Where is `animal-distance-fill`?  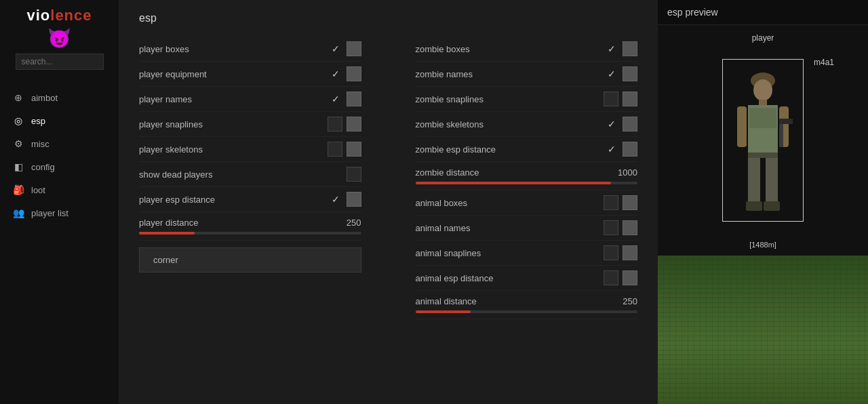 animal-distance-fill is located at coordinates (443, 312).